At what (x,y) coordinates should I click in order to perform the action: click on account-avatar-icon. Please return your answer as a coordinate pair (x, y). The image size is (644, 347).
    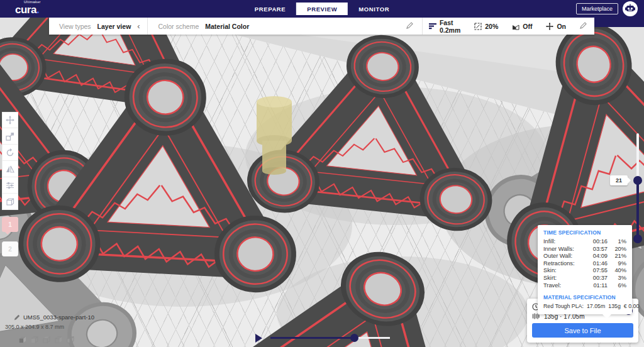
    Looking at the image, I should click on (630, 9).